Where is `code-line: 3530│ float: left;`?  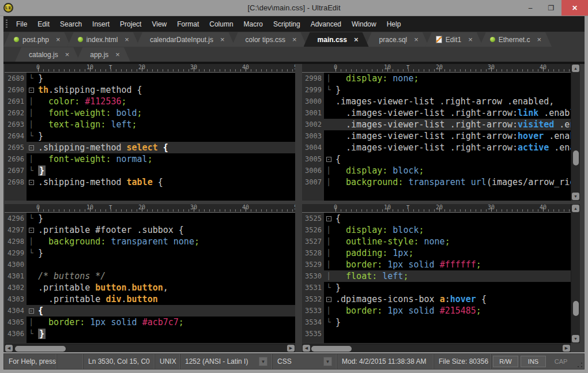 code-line: 3530│ float: left; is located at coordinates (436, 276).